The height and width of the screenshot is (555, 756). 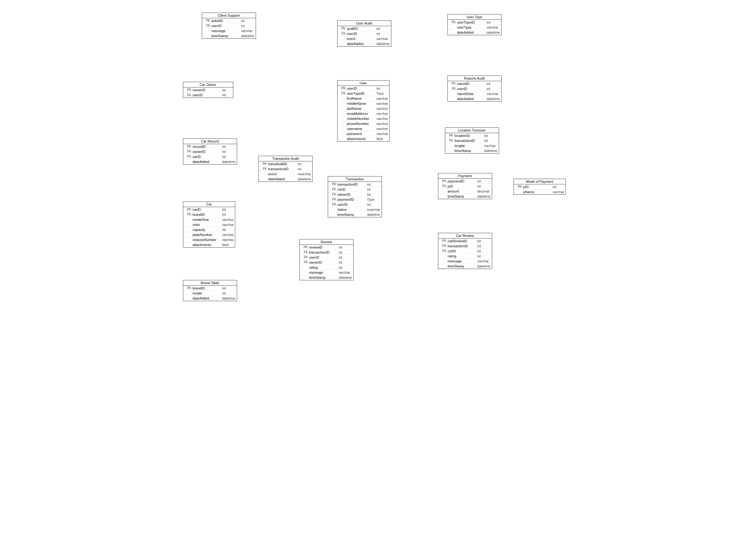 I want to click on field-name: reportData, so click(x=471, y=94).